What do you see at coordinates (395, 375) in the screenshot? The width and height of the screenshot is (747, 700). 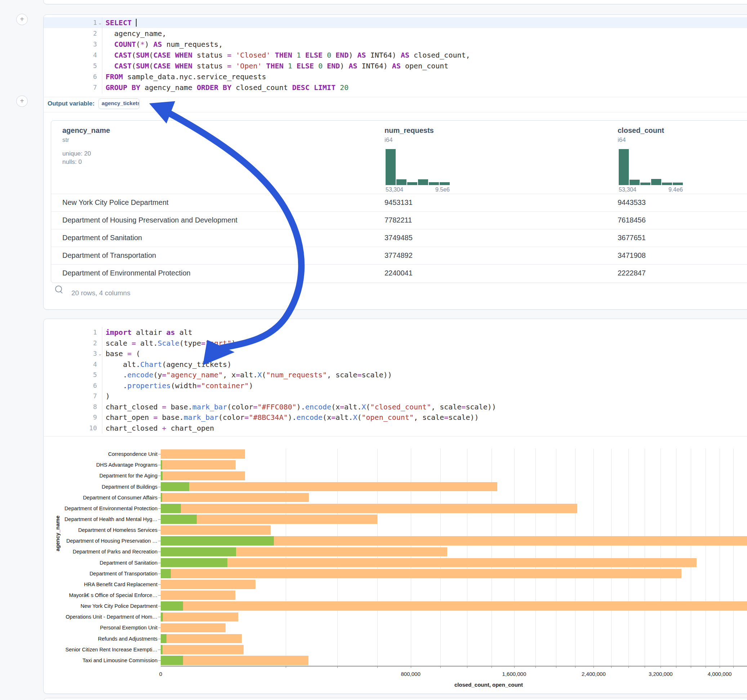 I see `code-line: 5 .encode(y="agency_name", x=alt.X("num_…` at bounding box center [395, 375].